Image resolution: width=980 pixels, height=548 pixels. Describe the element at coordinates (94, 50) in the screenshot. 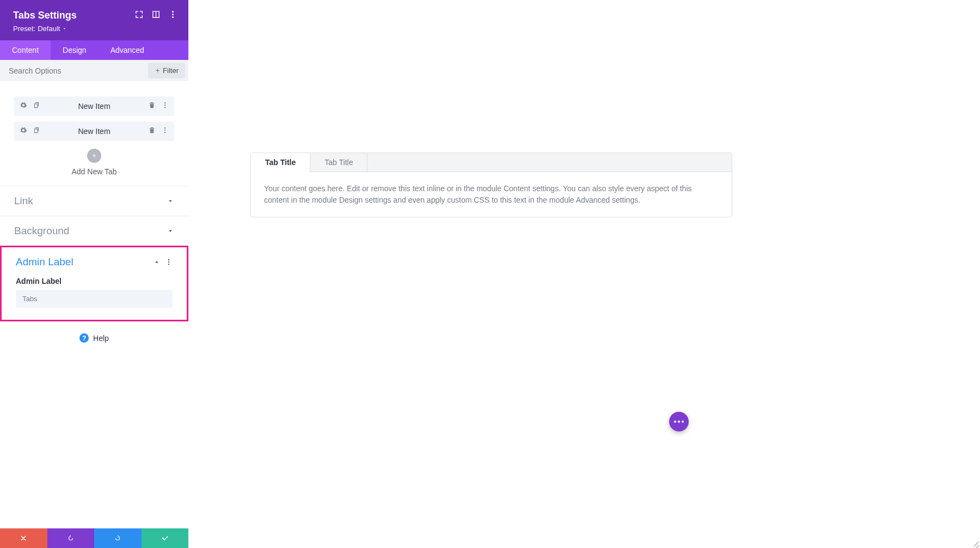

I see `settings-tabs: Content Design Advanced` at that location.